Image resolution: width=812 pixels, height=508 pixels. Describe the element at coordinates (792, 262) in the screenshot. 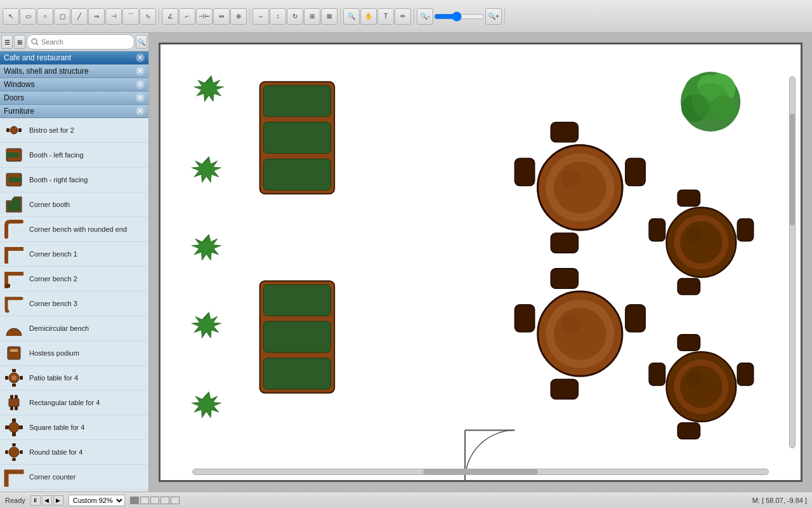

I see `canvas-scrollbar-v` at that location.